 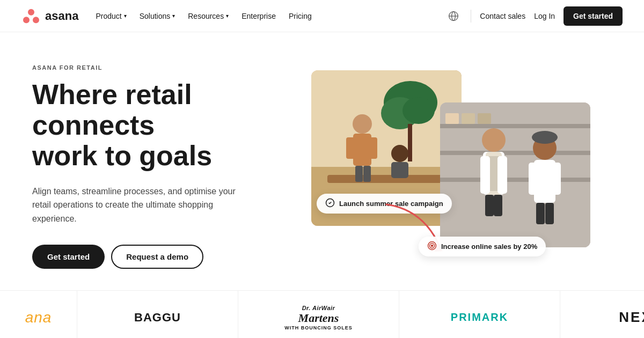 I want to click on brand-item-partial: ana, so click(x=39, y=314).